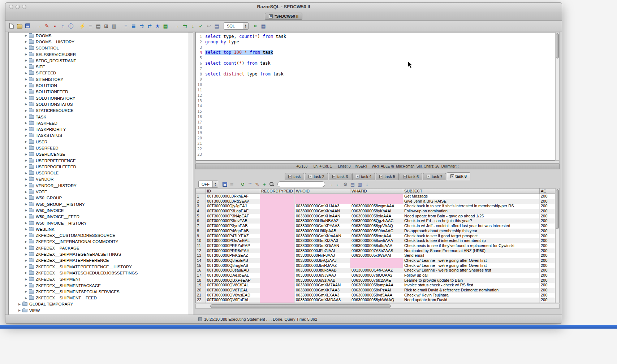 Image resolution: width=617 pixels, height=364 pixels. What do you see at coordinates (375, 266) in the screenshot?
I see `table-row: 1500T3000000Q8rugEAB0033000000JbvRJAAZCh…` at bounding box center [375, 266].